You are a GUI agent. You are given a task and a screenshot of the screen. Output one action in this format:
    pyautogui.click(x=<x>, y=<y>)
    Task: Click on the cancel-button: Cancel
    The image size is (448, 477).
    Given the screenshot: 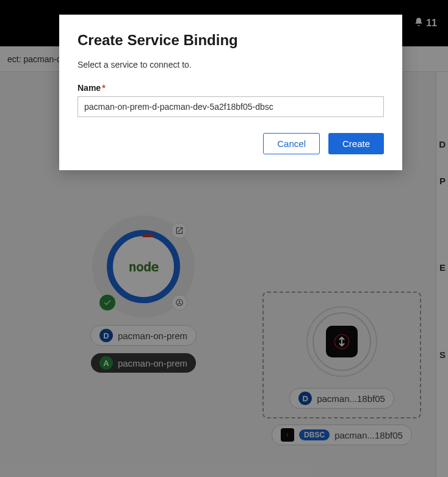 What is the action you would take?
    pyautogui.click(x=292, y=144)
    